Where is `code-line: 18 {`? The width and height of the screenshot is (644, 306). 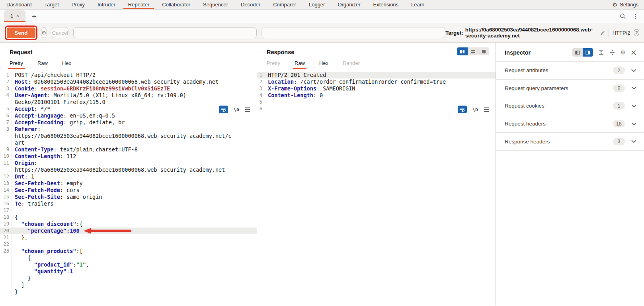 code-line: 18 { is located at coordinates (128, 218).